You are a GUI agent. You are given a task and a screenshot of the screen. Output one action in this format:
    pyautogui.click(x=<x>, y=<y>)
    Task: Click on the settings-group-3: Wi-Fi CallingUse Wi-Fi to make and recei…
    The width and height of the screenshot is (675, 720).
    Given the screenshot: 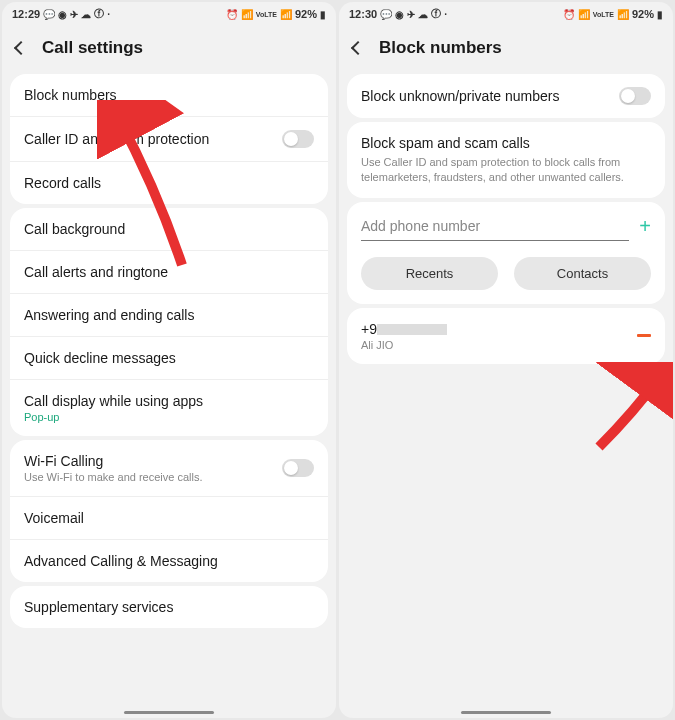 What is the action you would take?
    pyautogui.click(x=169, y=511)
    